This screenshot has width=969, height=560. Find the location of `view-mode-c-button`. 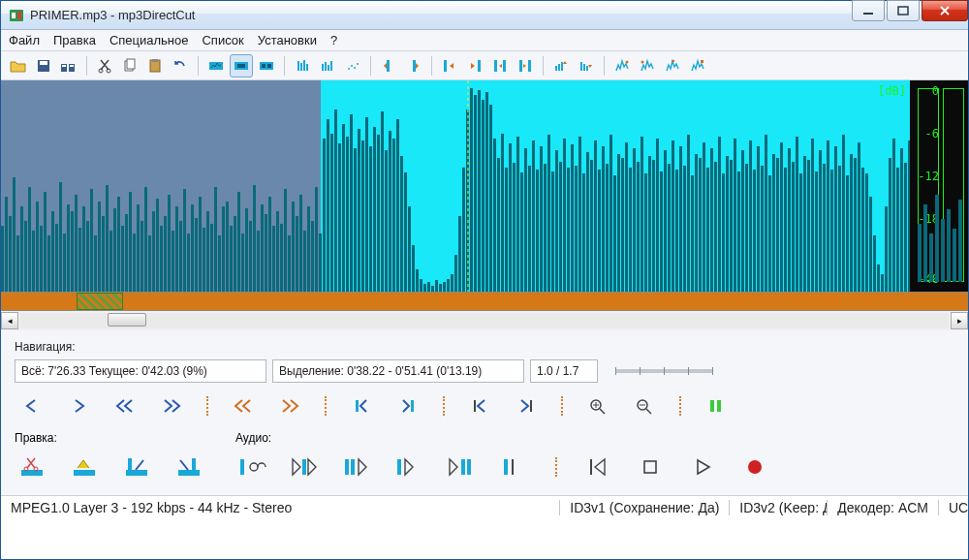

view-mode-c-button is located at coordinates (266, 66).